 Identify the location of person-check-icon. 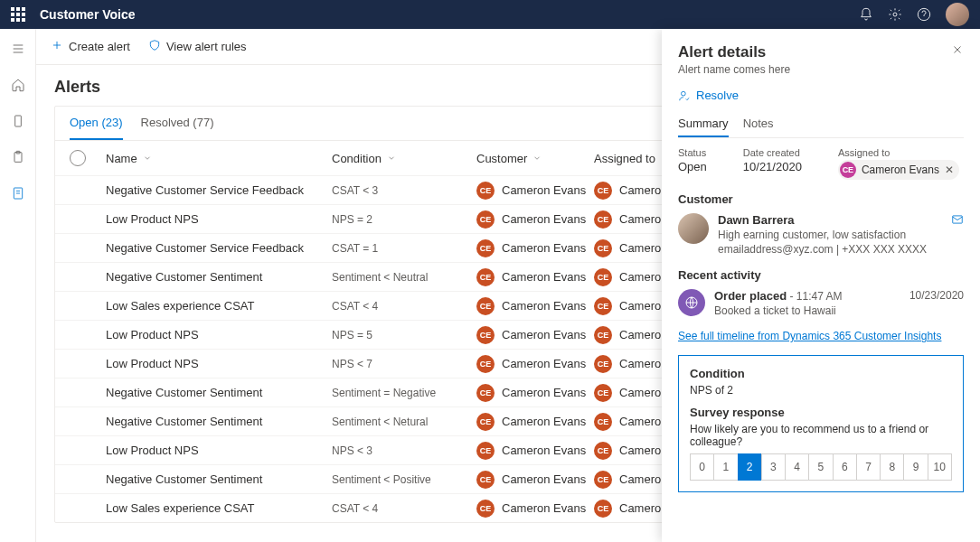
(684, 96).